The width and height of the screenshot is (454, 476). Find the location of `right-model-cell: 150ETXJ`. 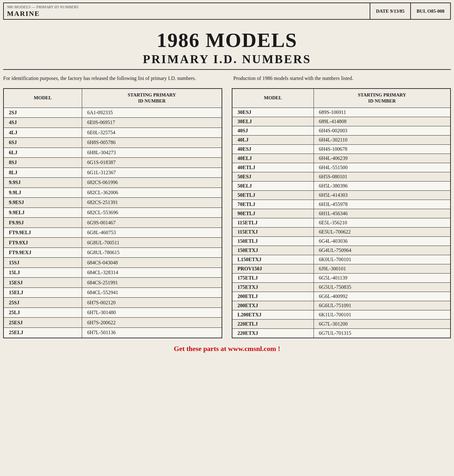

right-model-cell: 150ETXJ is located at coordinates (273, 250).